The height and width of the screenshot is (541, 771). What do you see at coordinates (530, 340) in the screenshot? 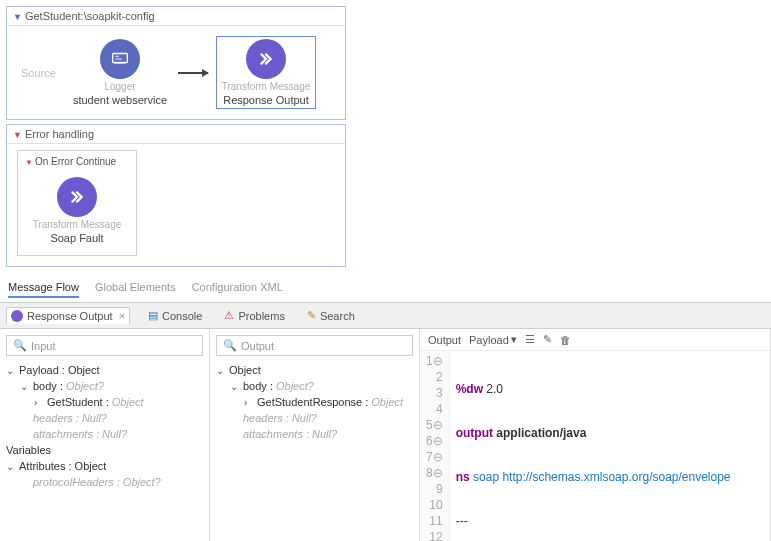
I see `tree-view-icon: ☰` at bounding box center [530, 340].